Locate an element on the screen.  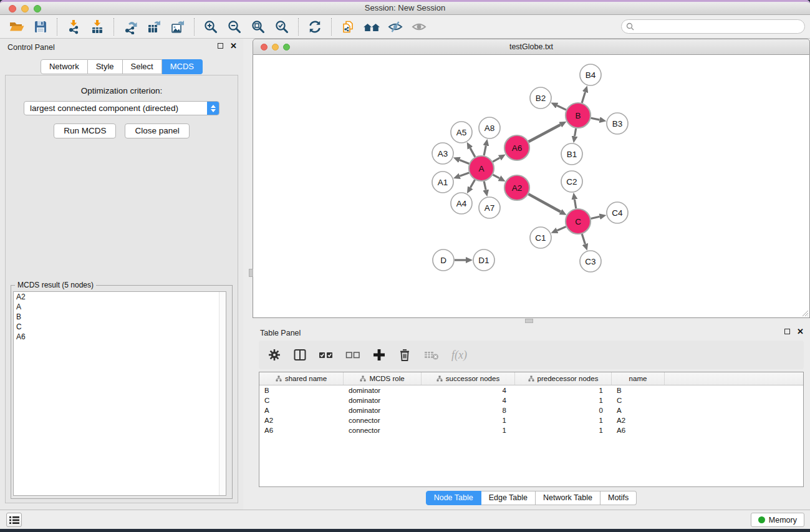
tab-network: Network is located at coordinates (64, 67).